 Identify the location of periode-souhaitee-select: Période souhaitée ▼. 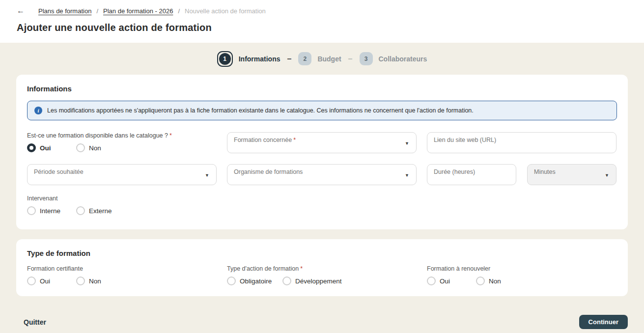
(122, 175).